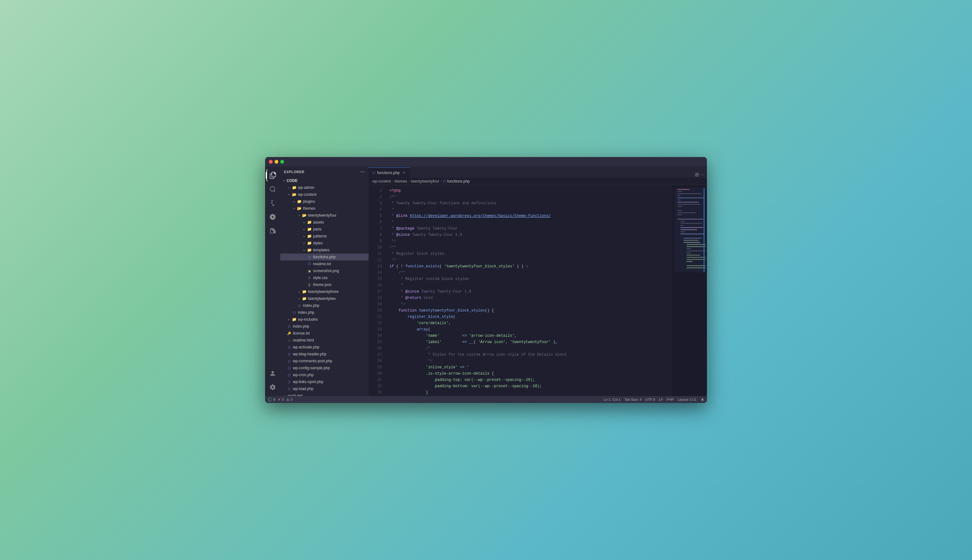 This screenshot has width=972, height=560. Describe the element at coordinates (528, 361) in the screenshot. I see `code-line-31: */` at that location.